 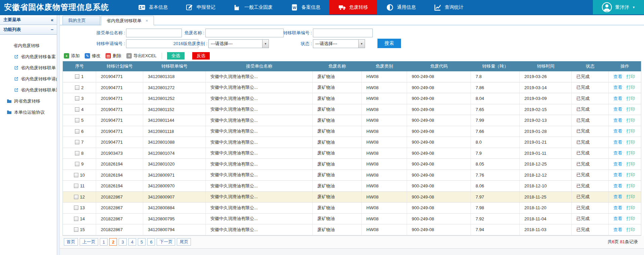 I want to click on page-prev-button: 上一页, so click(x=89, y=242).